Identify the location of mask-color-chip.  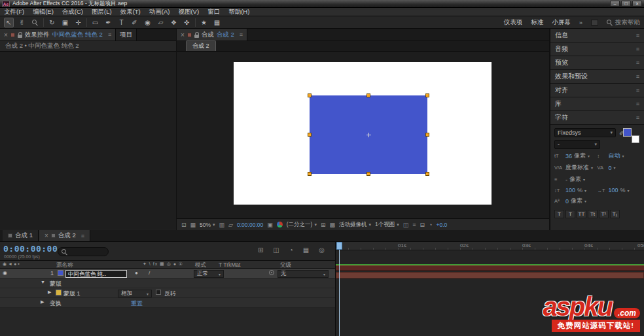
(59, 293).